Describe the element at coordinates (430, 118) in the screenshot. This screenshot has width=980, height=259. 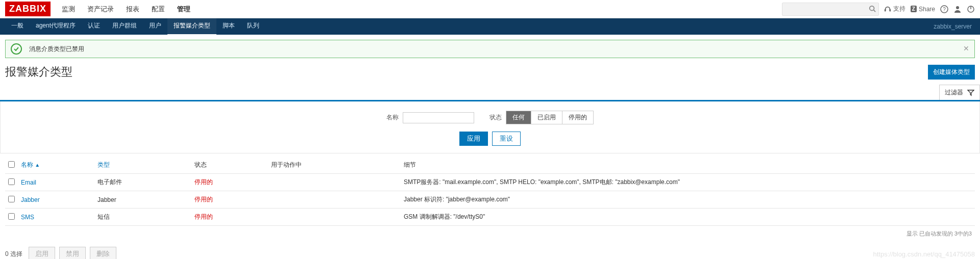
I see `filter-name-field: 名称` at that location.